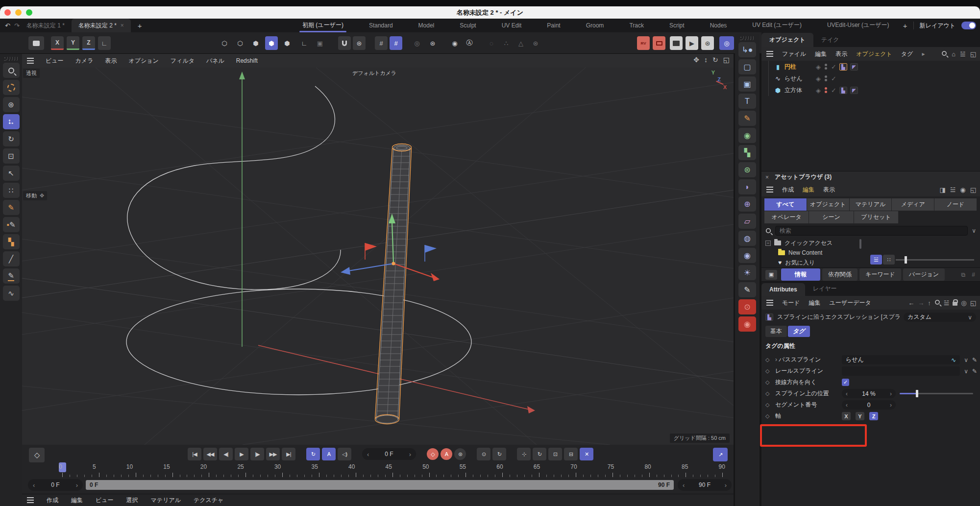 This screenshot has width=980, height=506. Describe the element at coordinates (777, 25) in the screenshot. I see `layout-tab-uvedit-user: UV Edit (ユーザー)` at that location.